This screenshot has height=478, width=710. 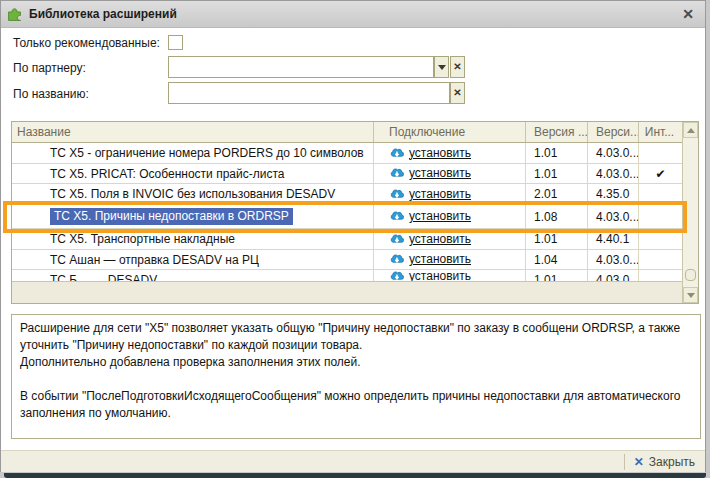 I want to click on table-header-row: Название Подключение Версия ... Верси...…, so click(x=347, y=132).